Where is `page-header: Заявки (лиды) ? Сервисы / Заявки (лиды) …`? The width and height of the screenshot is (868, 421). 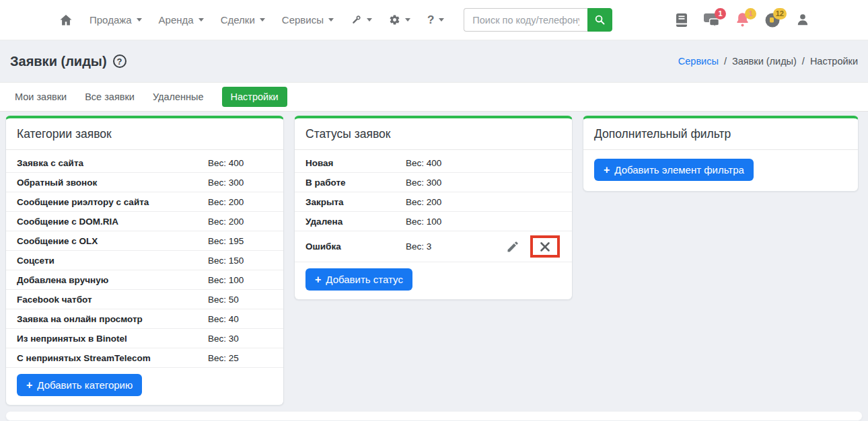
page-header: Заявки (лиды) ? Сервисы / Заявки (лиды) … is located at coordinates (434, 61).